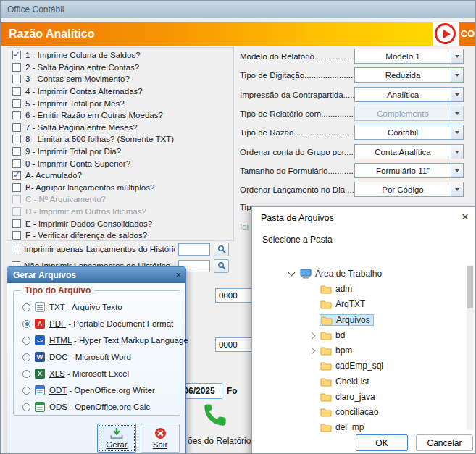  I want to click on option-row: E - Imprimir Dados Consolidados?, so click(120, 223).